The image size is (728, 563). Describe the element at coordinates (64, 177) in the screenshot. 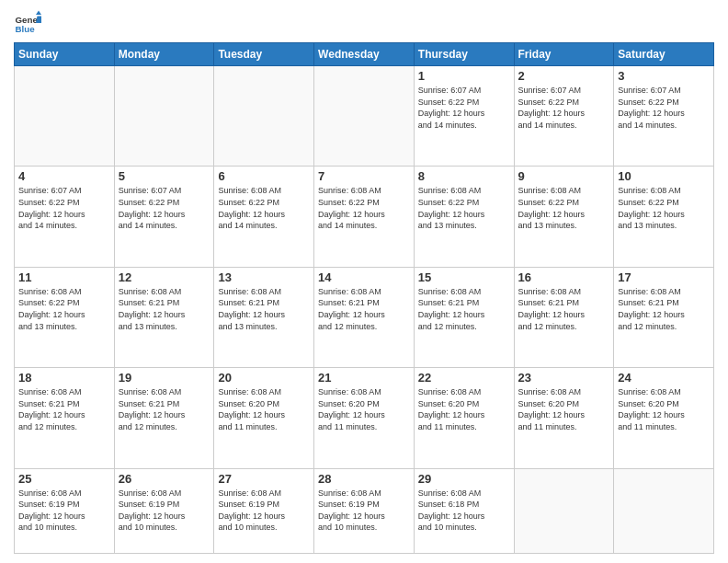

I see `day-number-4: 4` at that location.